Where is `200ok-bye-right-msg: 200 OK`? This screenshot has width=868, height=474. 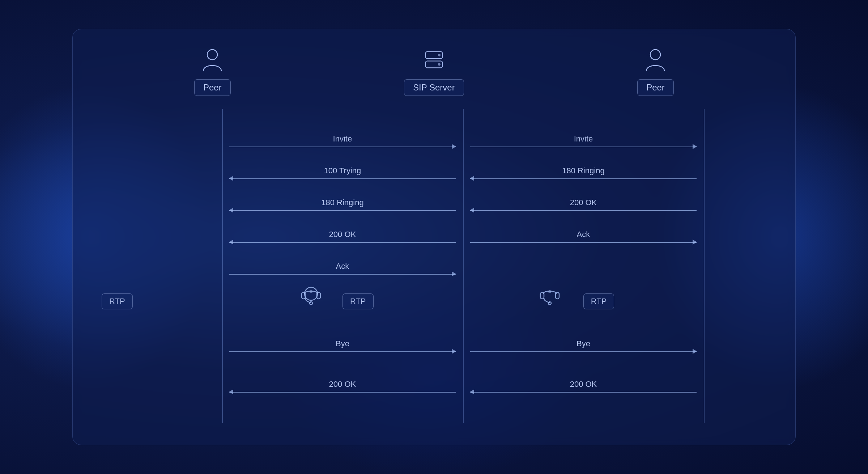
200ok-bye-right-msg: 200 OK is located at coordinates (583, 386).